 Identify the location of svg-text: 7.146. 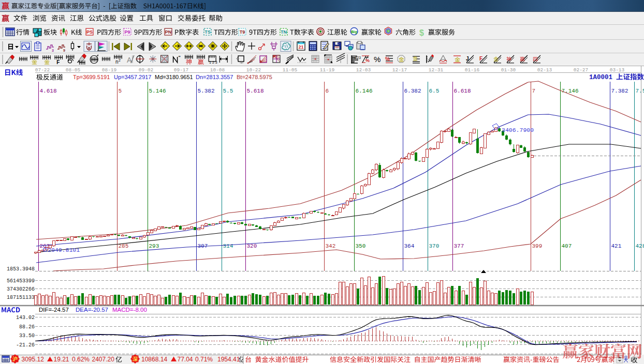
(570, 91).